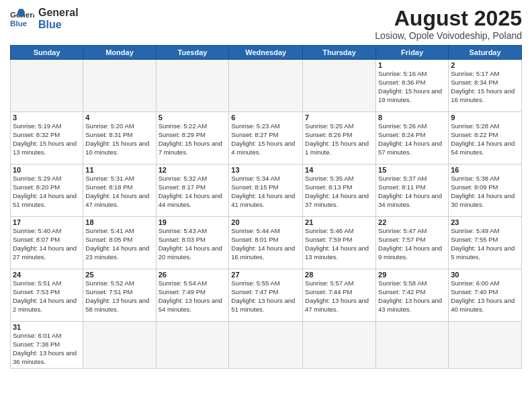 This screenshot has height=411, width=532. I want to click on calendar-cell: 19Sunrise: 5:43 AM Sunset: 8:03 PM Dayli…, so click(192, 243).